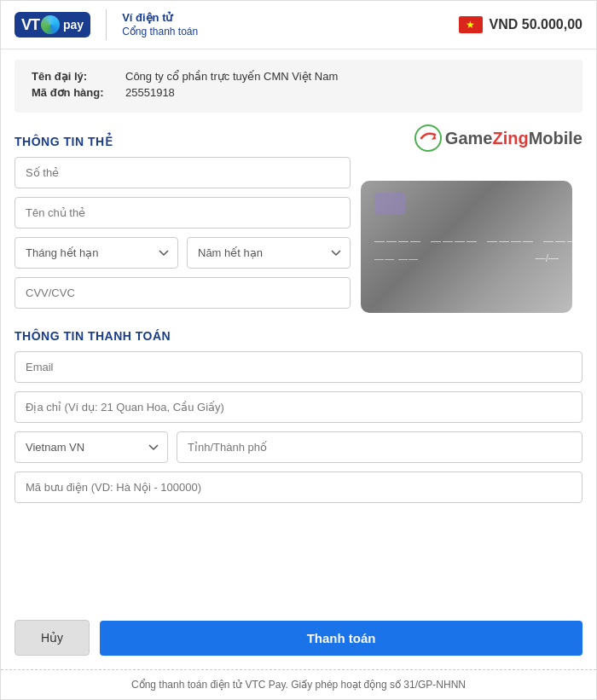 The height and width of the screenshot is (700, 597). Describe the element at coordinates (548, 258) in the screenshot. I see `card-expiry-right: —/—` at that location.